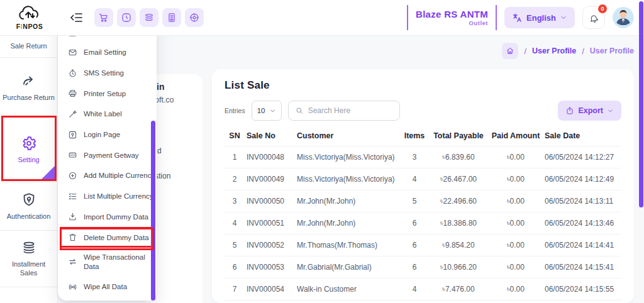 Image resolution: width=644 pixels, height=303 pixels. What do you see at coordinates (414, 157) in the screenshot?
I see `cell-items: 3` at bounding box center [414, 157].